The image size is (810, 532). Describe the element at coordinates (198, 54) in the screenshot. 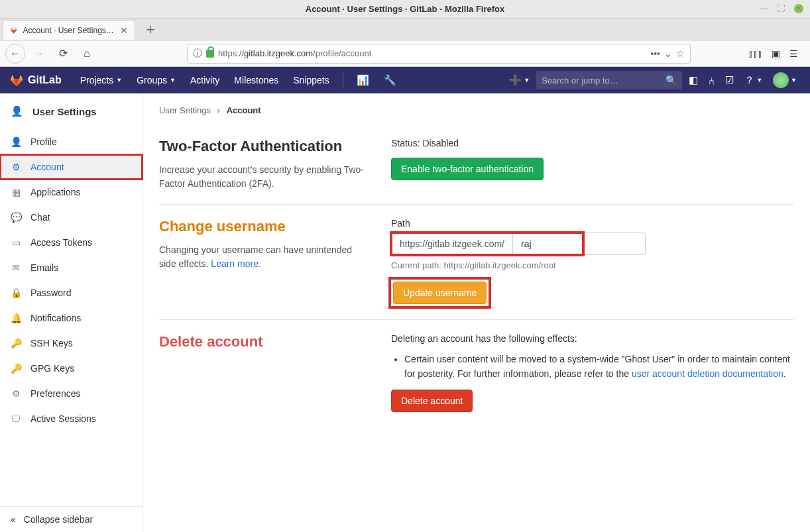

I see `site-info-icon: ⓘ` at that location.